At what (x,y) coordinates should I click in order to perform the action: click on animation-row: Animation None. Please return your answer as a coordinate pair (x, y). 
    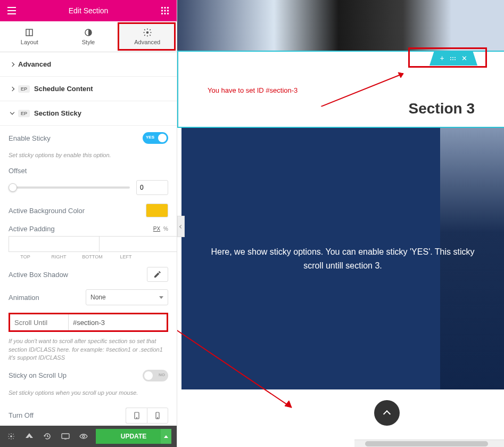
    Looking at the image, I should click on (88, 297).